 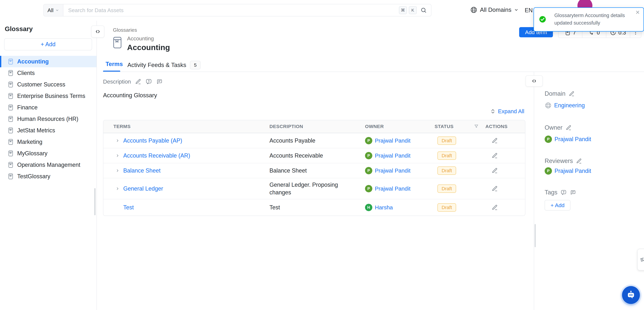 I want to click on term-link: General Ledger, so click(x=143, y=189).